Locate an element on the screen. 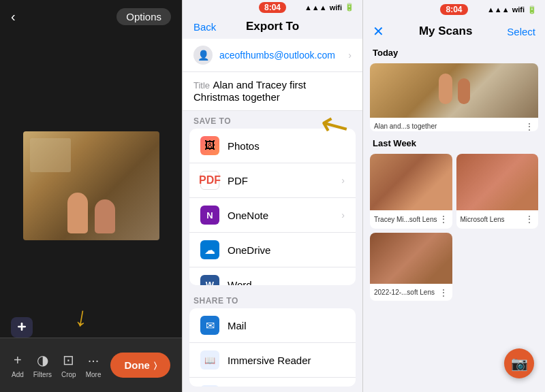 This screenshot has width=545, height=392. toolbar-filters: ◑ Filters is located at coordinates (42, 365).